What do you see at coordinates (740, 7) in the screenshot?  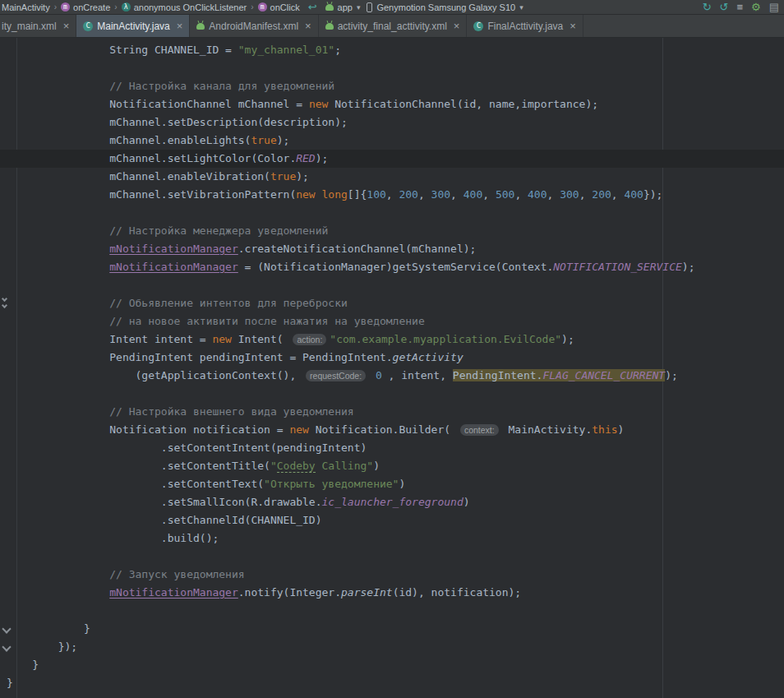 I see `build-variants-icon: ≡` at bounding box center [740, 7].